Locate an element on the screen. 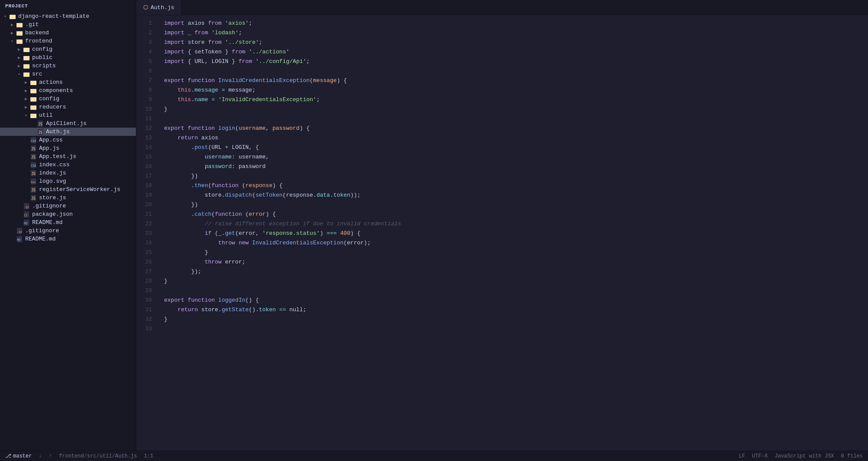 This screenshot has width=868, height=461. line-number-16: 16 is located at coordinates (147, 167).